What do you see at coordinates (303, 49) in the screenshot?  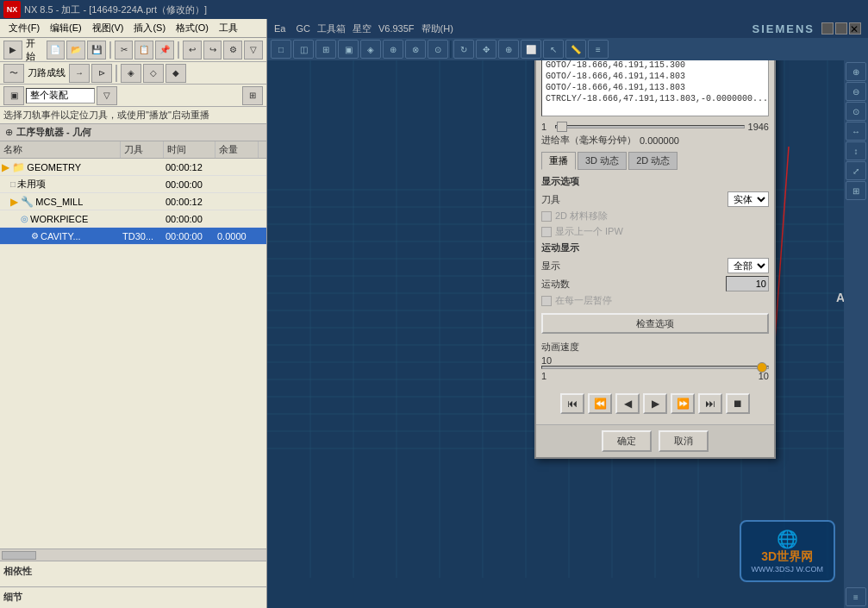 I see `vt-btn2: ◫` at bounding box center [303, 49].